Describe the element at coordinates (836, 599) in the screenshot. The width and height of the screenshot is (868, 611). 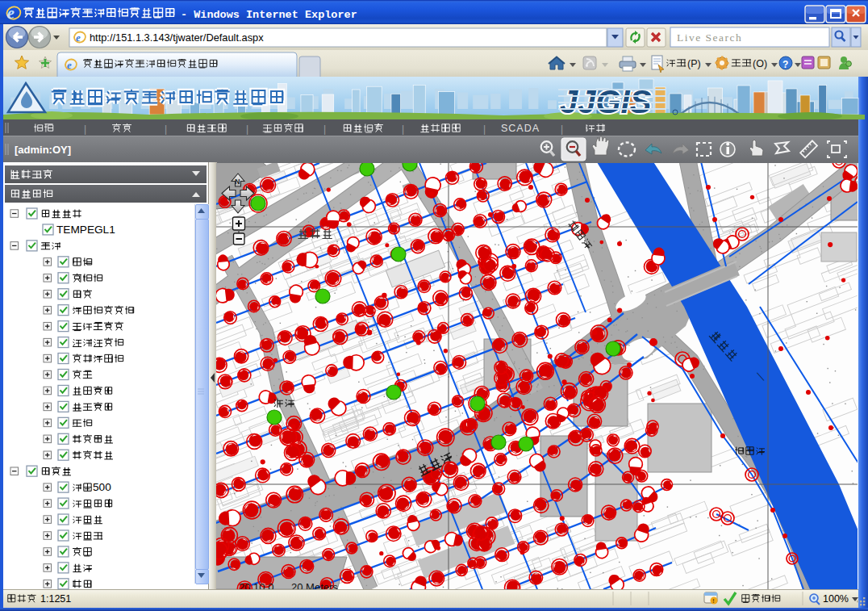
I see `svg-text: 100%` at that location.